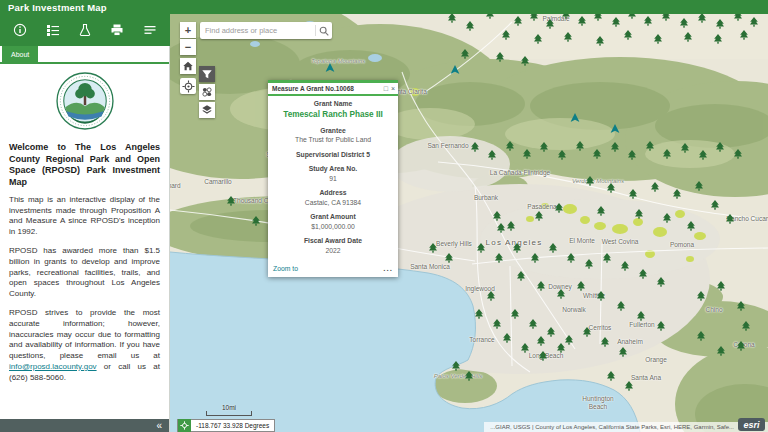  Describe the element at coordinates (207, 74) in the screenshot. I see `filter-button` at that location.